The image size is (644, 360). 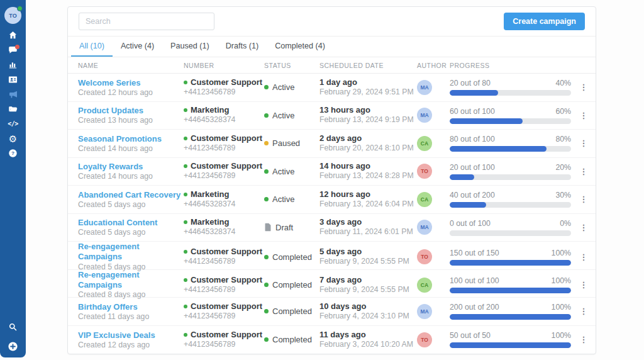 What do you see at coordinates (511, 311) in the screenshot?
I see `progress-cell: 200 out of 200 100%` at bounding box center [511, 311].